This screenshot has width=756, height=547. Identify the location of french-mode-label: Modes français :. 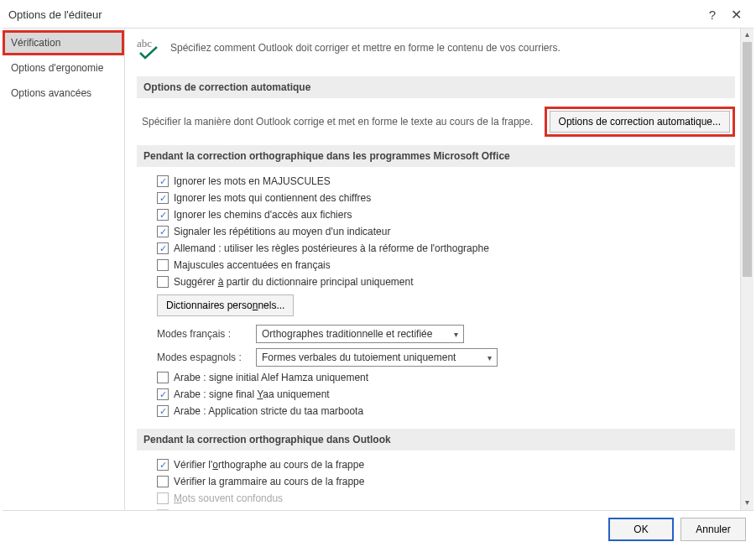
(204, 334).